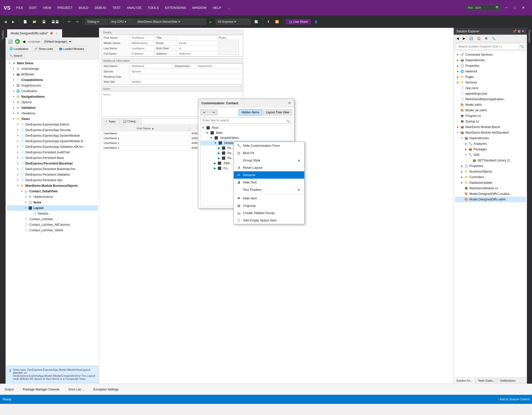 The image size is (532, 415). I want to click on ctx-group-style: Group Style ▶, so click(269, 160).